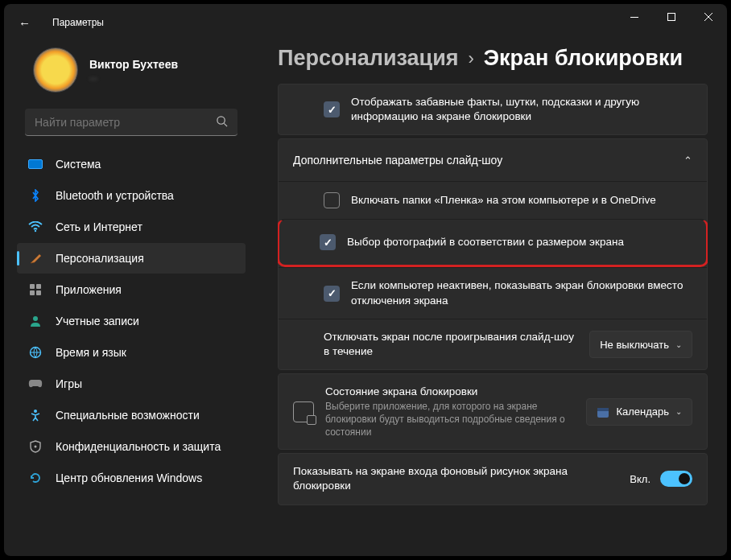  I want to click on search-icon, so click(222, 122).